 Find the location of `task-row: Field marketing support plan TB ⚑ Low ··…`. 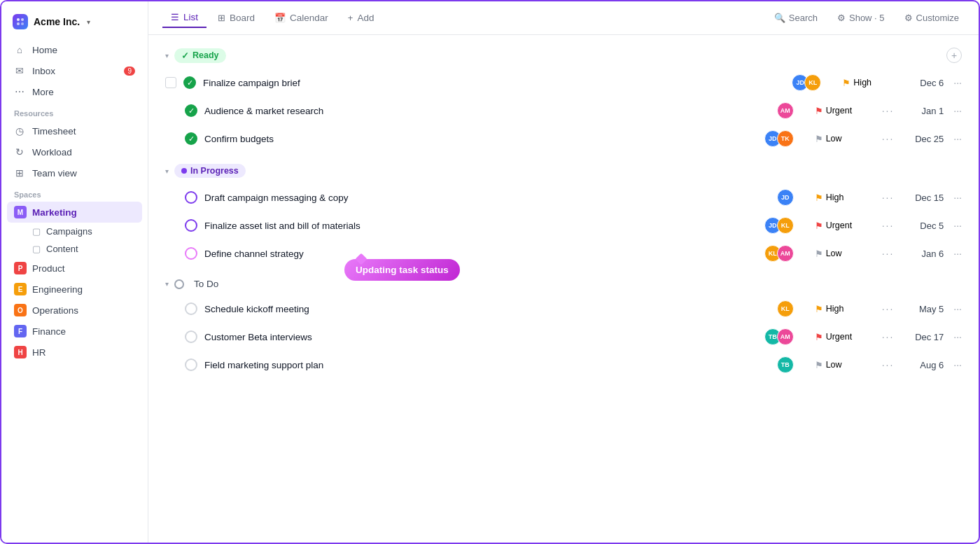

task-row: Field marketing support plan TB ⚑ Low ··… is located at coordinates (564, 365).